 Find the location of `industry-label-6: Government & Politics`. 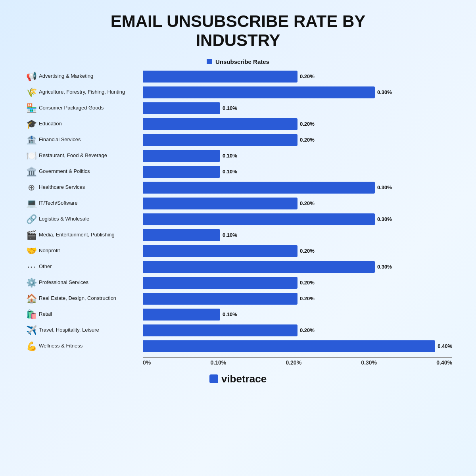

industry-label-6: Government & Politics is located at coordinates (64, 171).